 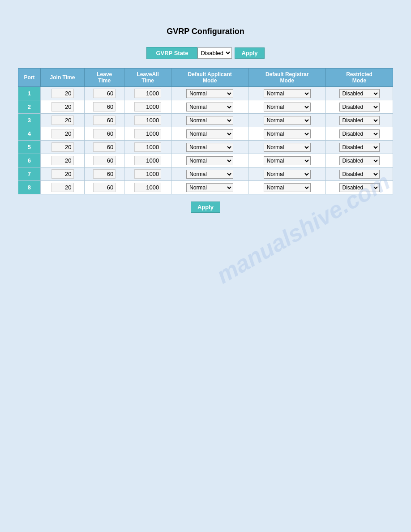 What do you see at coordinates (206, 207) in the screenshot?
I see `bottom-apply-button: Apply` at bounding box center [206, 207].